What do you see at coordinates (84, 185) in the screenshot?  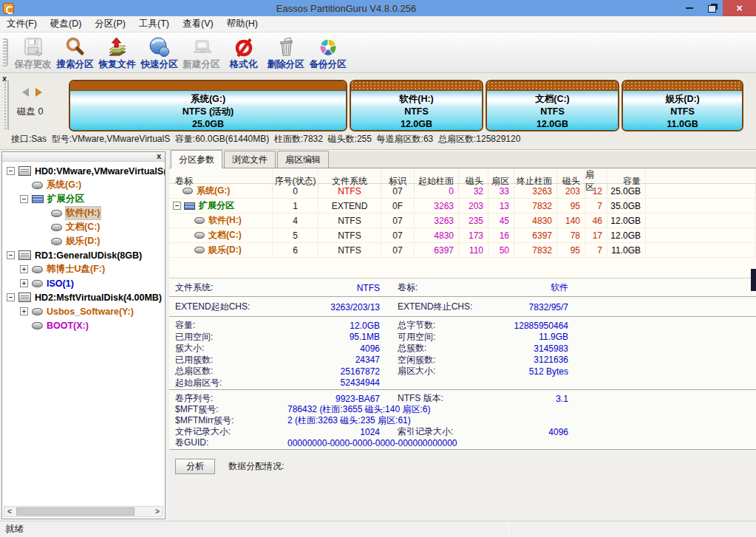 I see `tree-item-system-g: 系统(G:)` at bounding box center [84, 185].